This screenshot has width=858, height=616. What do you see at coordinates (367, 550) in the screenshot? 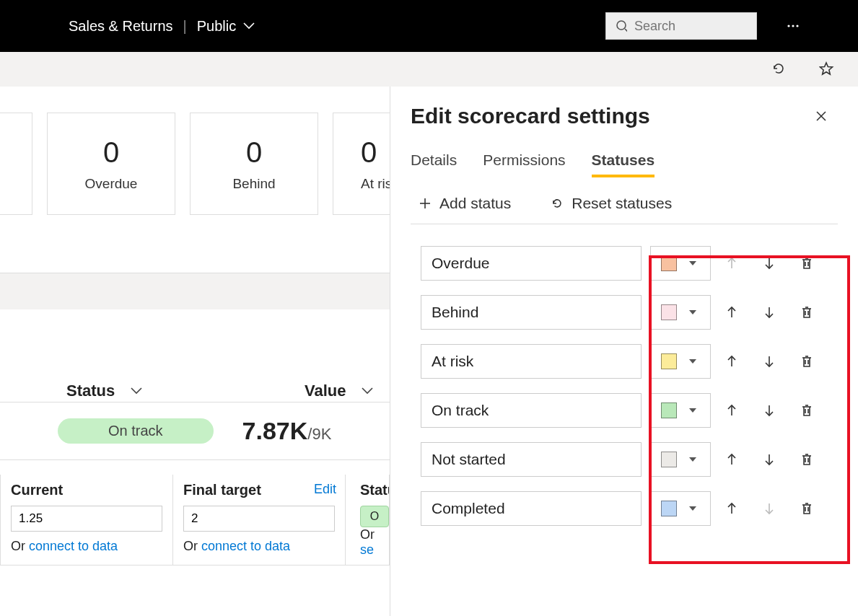
I see `connect-link: se` at bounding box center [367, 550].